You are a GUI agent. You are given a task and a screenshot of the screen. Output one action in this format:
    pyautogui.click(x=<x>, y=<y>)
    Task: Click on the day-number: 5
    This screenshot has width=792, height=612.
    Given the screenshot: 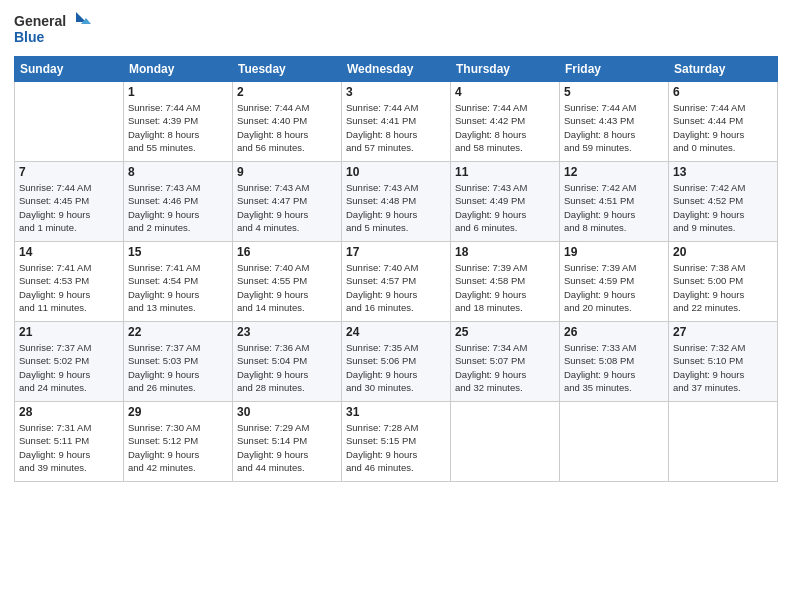 What is the action you would take?
    pyautogui.click(x=614, y=92)
    